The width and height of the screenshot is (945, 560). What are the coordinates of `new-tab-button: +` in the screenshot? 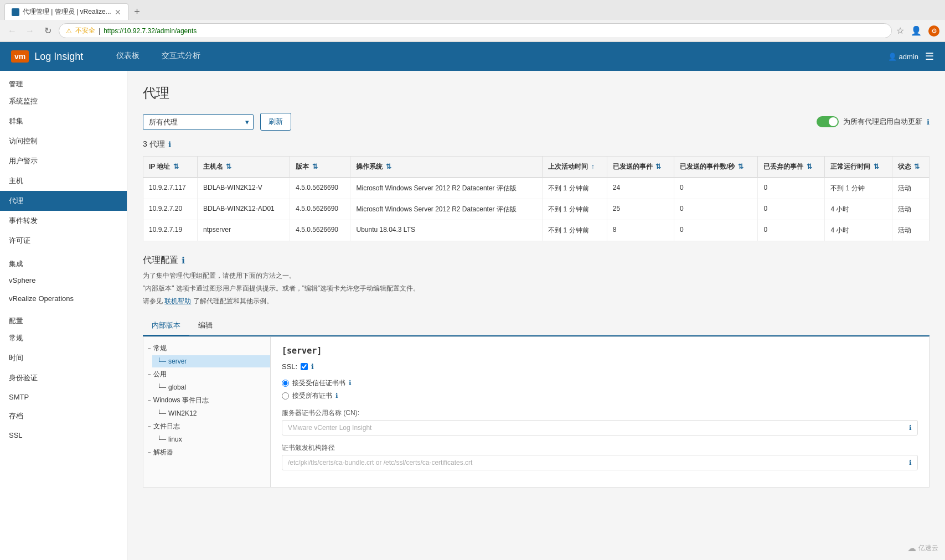 It's located at (137, 12).